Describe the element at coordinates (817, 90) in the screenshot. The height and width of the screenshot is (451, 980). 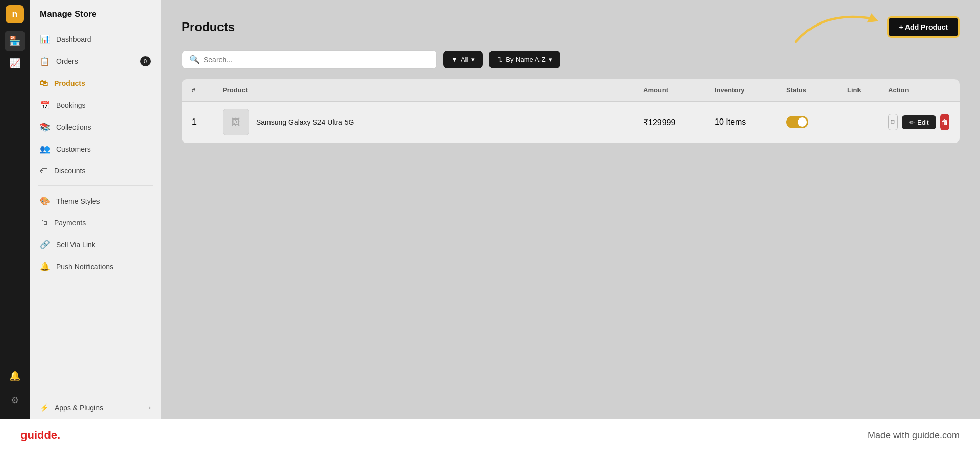
I see `col-status: Status` at that location.